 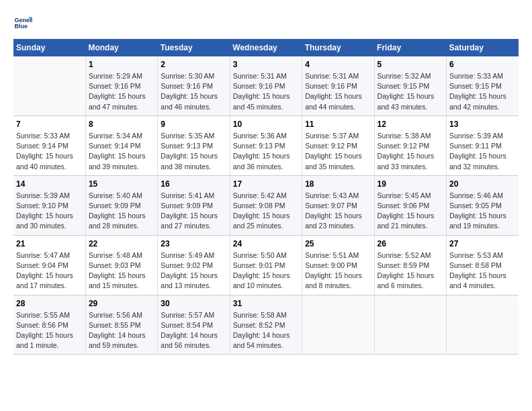 I want to click on day-info: Sunrise: 5:38 AM Sunset: 9:12 PM Dayligh…, so click(x=410, y=152).